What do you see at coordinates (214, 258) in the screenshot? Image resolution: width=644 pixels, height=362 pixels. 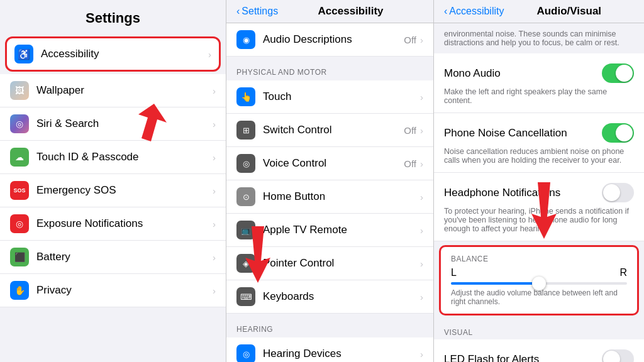 I see `battery-chevron: ›` at bounding box center [214, 258].